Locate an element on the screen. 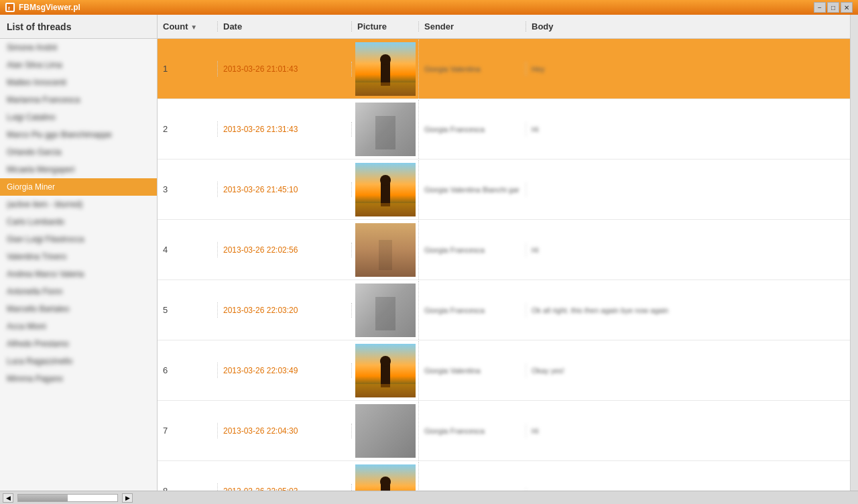  sidebar-item-7: Micaela Mengaperi is located at coordinates (78, 170).